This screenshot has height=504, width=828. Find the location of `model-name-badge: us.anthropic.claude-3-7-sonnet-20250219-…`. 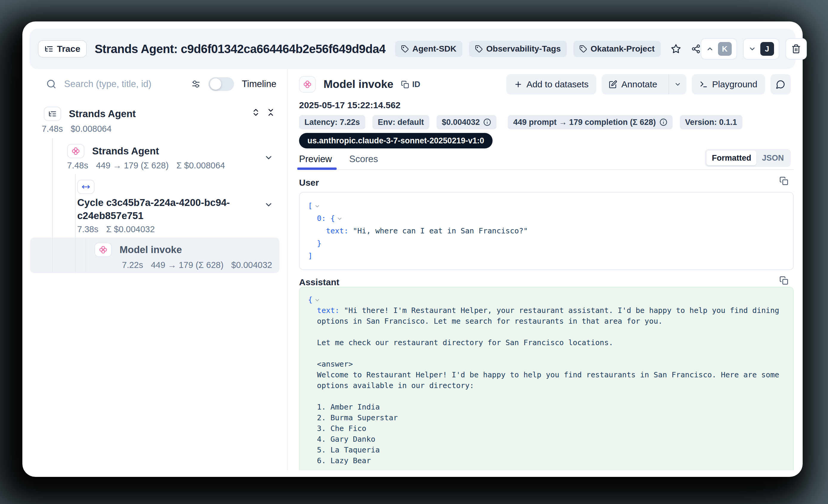

model-name-badge: us.anthropic.claude-3-7-sonnet-20250219-… is located at coordinates (396, 141).